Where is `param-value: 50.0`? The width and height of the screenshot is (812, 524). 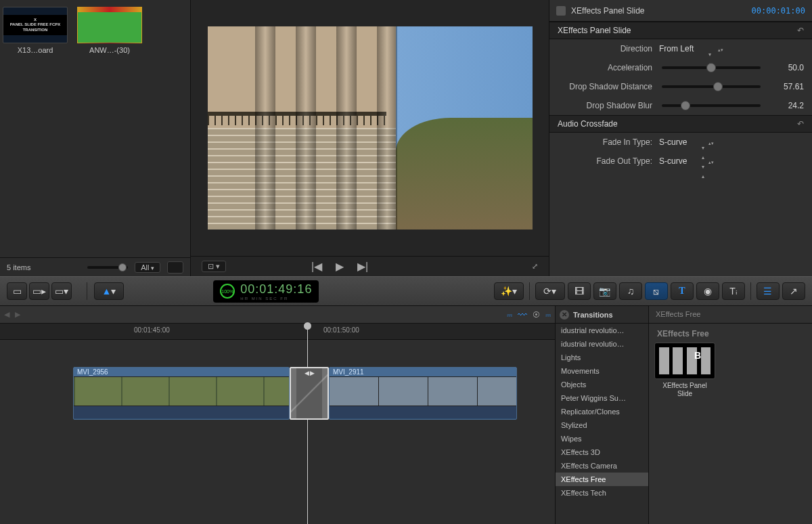
param-value: 50.0 is located at coordinates (787, 68).